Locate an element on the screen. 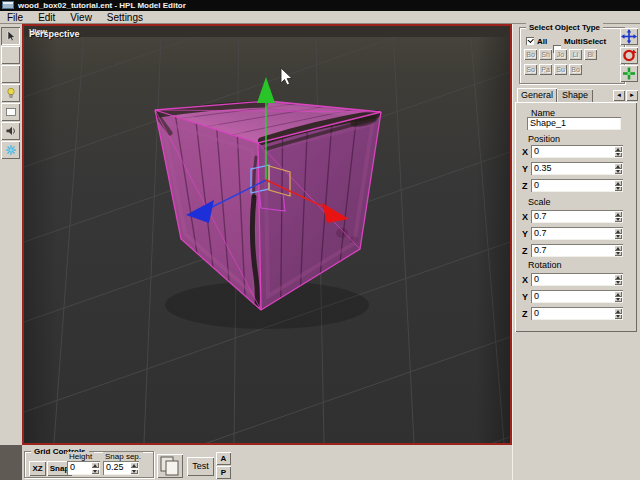 The image size is (640, 480). rotation-z-field: 0 is located at coordinates (577, 314).